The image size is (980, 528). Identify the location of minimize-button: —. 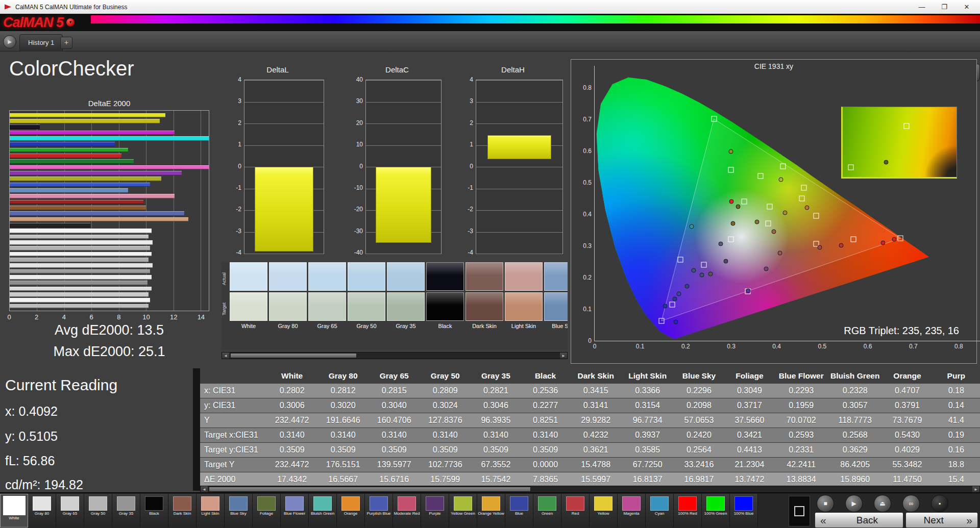
(922, 7).